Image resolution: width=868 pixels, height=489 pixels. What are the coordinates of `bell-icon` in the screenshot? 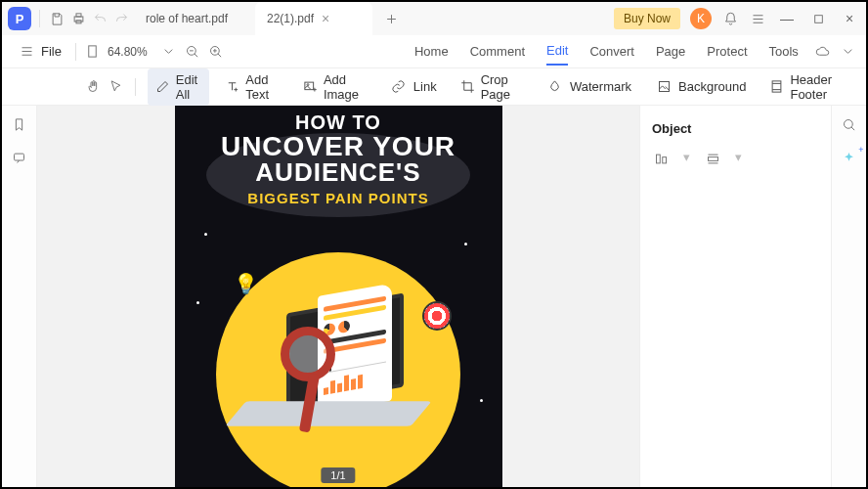 It's located at (730, 19).